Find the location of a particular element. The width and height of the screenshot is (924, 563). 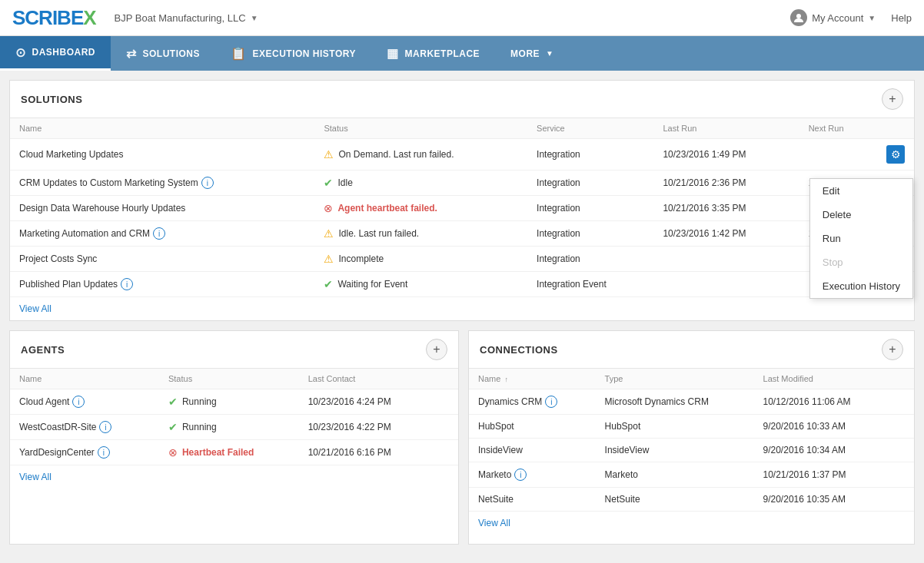

main-nav: ⊙ DASHBOARD ⇄ SOLUTIONS 📋 EXECUTION HIST… is located at coordinates (462, 54).